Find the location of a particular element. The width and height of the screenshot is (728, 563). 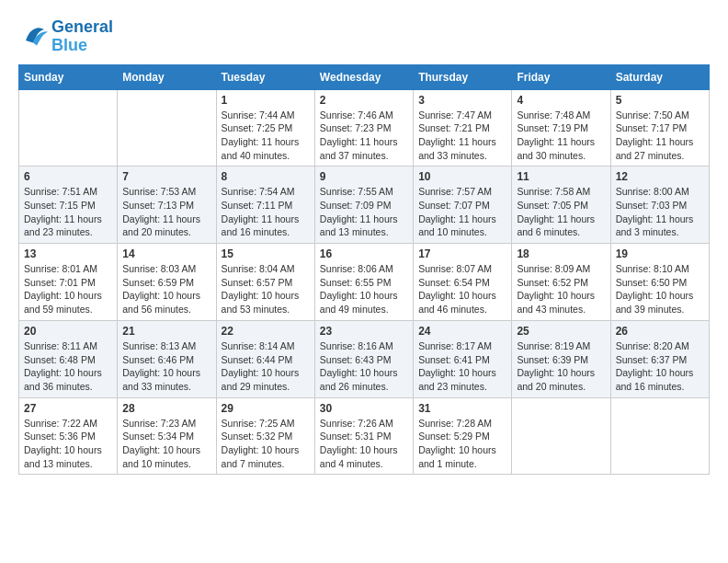

weekday-header: Friday is located at coordinates (561, 77).